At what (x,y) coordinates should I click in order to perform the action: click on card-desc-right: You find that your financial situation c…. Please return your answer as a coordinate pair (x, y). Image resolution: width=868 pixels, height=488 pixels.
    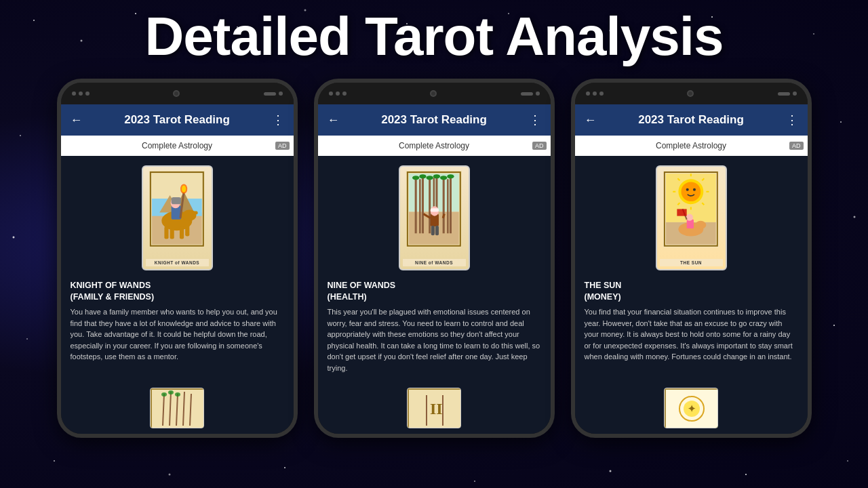
    Looking at the image, I should click on (692, 335).